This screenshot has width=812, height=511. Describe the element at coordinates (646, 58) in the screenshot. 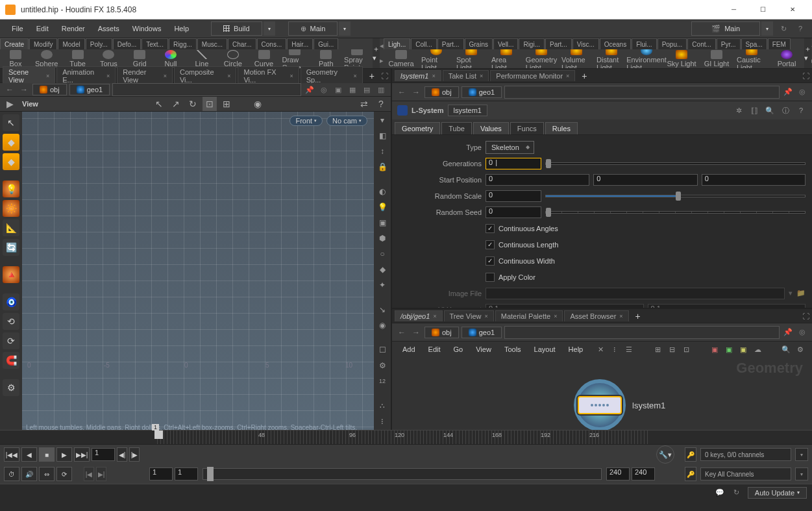

I see `tool-envlight: Environment Light` at that location.